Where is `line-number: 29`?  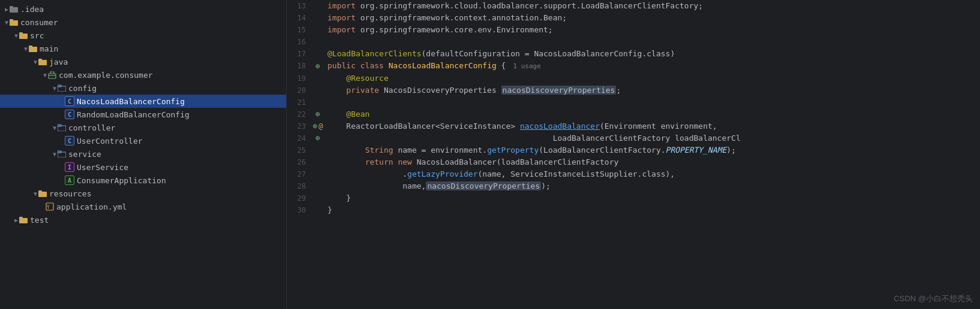 line-number: 29 is located at coordinates (299, 198).